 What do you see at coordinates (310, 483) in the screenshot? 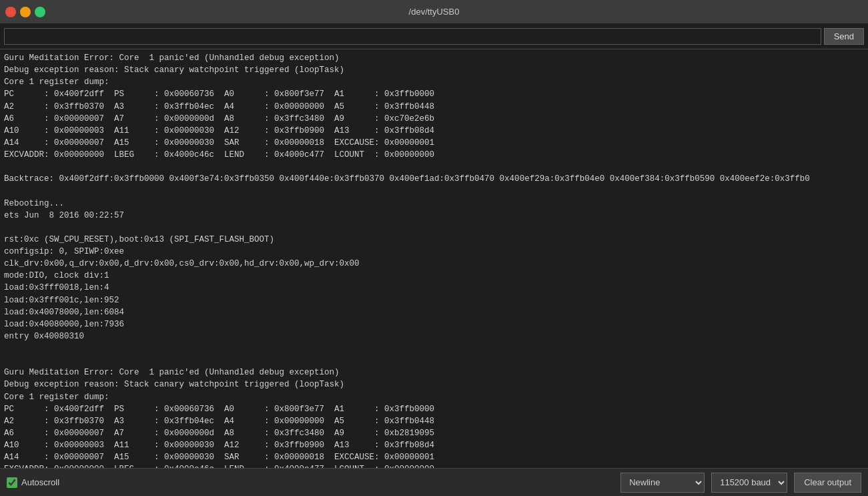
I see `autoscroll-area: Autoscroll` at bounding box center [310, 483].